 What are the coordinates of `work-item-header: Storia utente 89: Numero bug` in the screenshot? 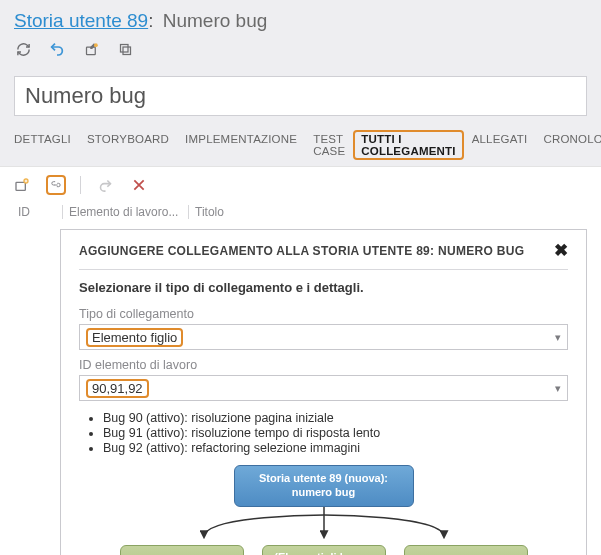 It's located at (300, 33).